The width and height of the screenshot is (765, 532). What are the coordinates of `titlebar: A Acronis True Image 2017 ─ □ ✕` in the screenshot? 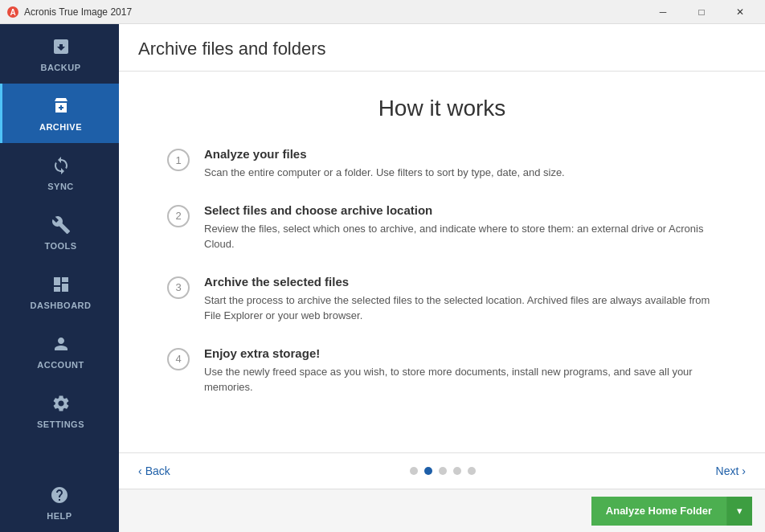 It's located at (382, 12).